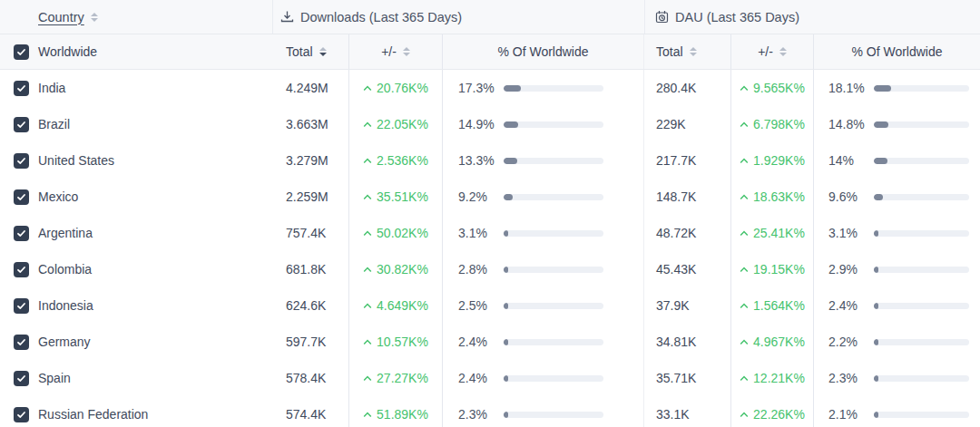  Describe the element at coordinates (490, 233) in the screenshot. I see `table-row: Argentina 757.4K 50.02K% 3.1% 48.72K 25.…` at that location.